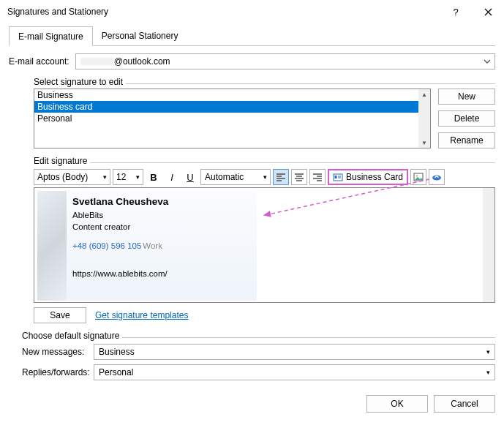  What do you see at coordinates (107, 246) in the screenshot?
I see `card-phone: +48 (609) 596 105` at bounding box center [107, 246].